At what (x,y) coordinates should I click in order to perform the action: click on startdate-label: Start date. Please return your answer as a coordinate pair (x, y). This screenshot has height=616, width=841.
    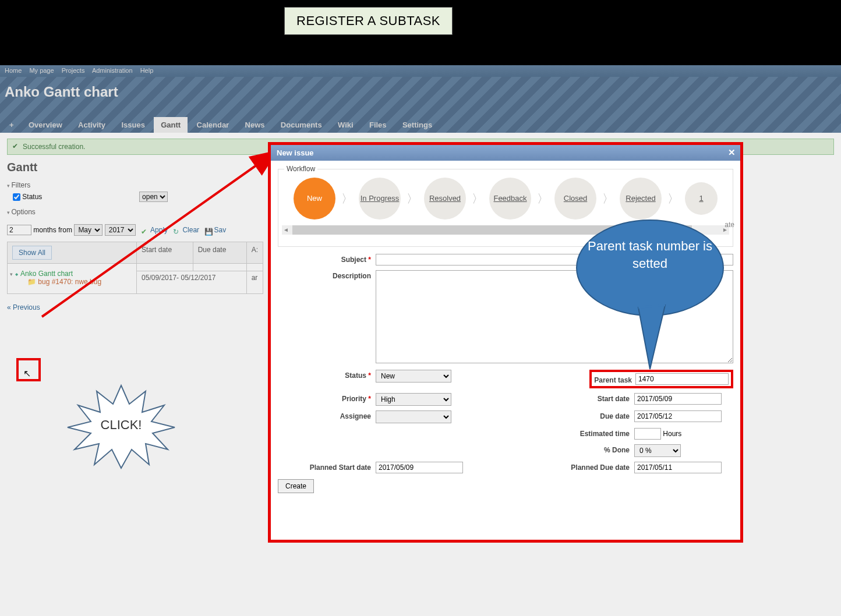
    Looking at the image, I should click on (586, 398).